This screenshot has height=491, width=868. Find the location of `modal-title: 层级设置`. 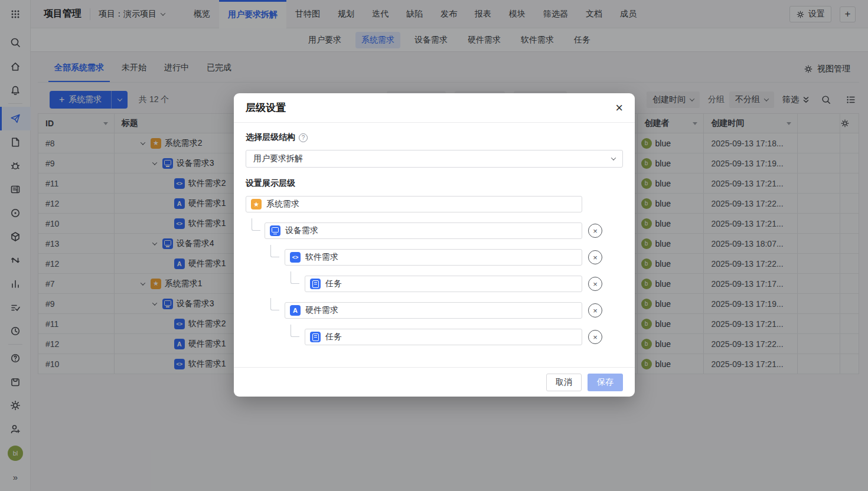

modal-title: 层级设置 is located at coordinates (266, 107).